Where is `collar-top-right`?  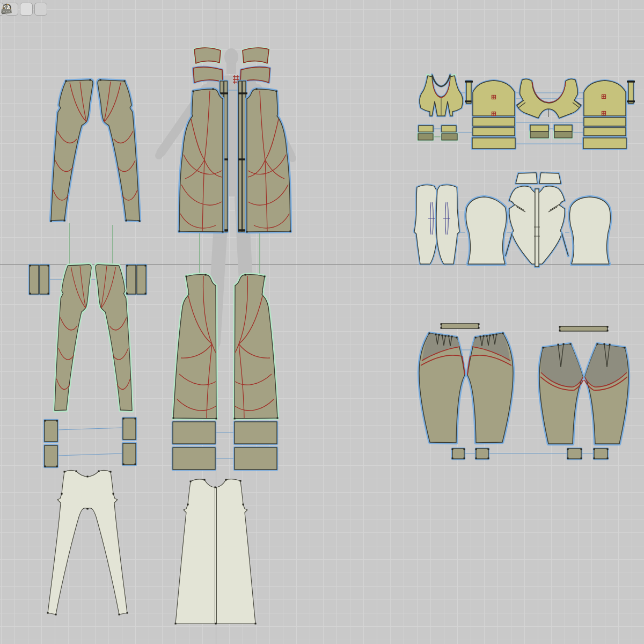 collar-top-right is located at coordinates (255, 56).